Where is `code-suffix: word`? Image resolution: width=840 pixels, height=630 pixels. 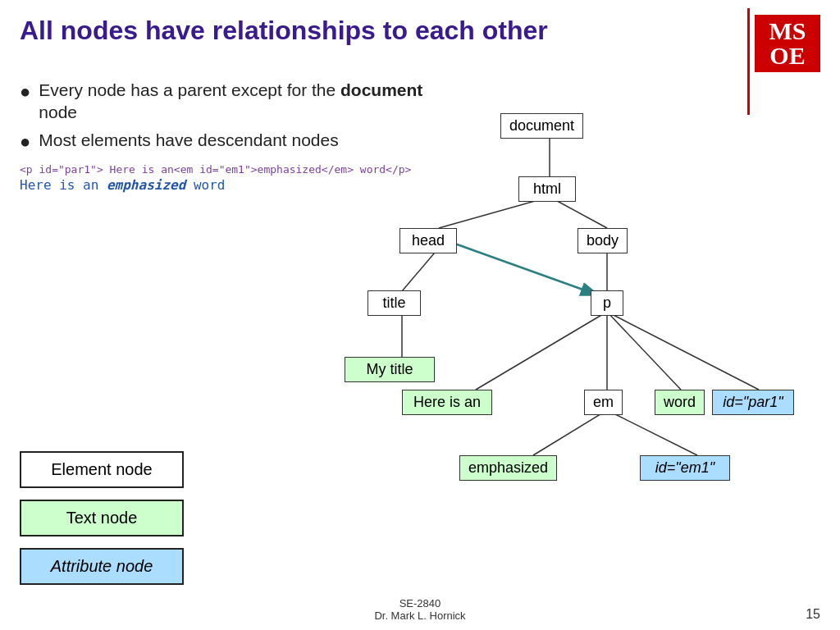
code-suffix: word is located at coordinates (205, 185).